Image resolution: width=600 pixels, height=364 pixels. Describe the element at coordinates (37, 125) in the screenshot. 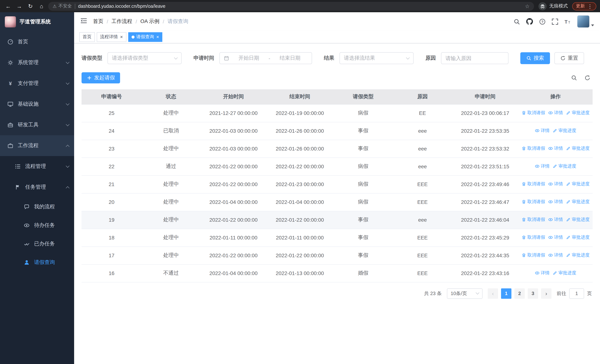

I see `sidebar-item-devtools: 研发工具` at that location.